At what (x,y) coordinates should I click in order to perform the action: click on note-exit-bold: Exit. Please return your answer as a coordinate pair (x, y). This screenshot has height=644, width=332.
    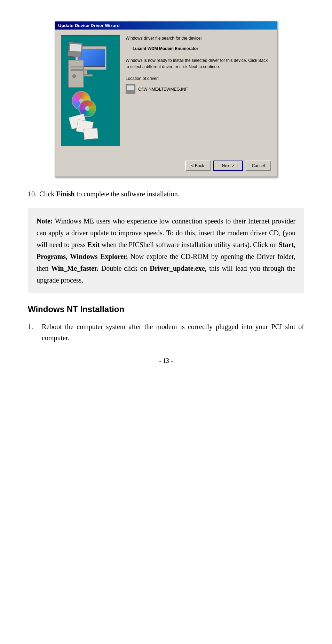
    Looking at the image, I should click on (94, 245).